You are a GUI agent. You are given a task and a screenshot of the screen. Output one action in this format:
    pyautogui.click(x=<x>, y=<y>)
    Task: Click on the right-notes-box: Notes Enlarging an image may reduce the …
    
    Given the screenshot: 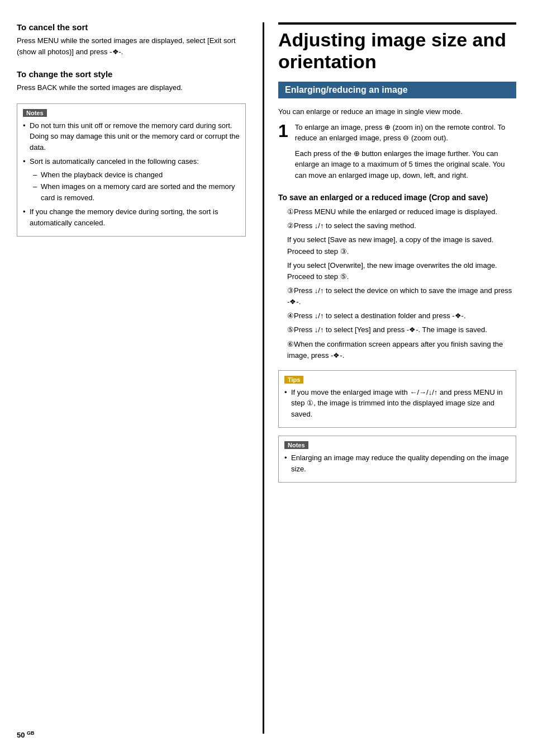 What is the action you would take?
    pyautogui.click(x=397, y=459)
    